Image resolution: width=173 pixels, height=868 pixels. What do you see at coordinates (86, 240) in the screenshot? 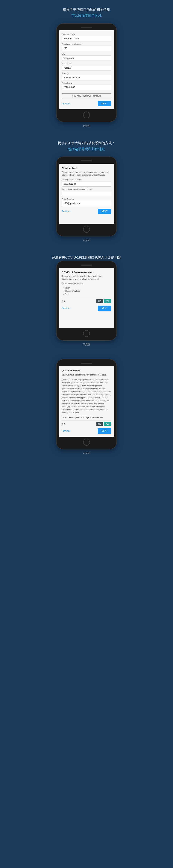
I see `demo-label-2: 示意图` at bounding box center [86, 240].